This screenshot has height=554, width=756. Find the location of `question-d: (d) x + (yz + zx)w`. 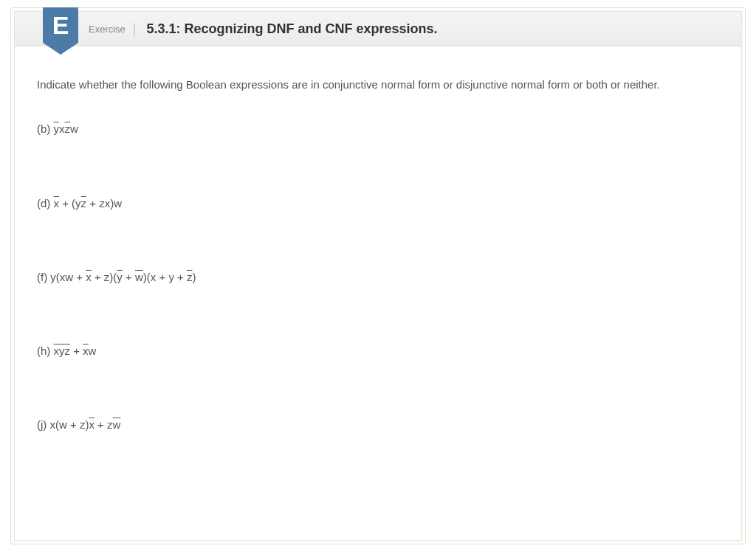

question-d: (d) x + (yz + zx)w is located at coordinates (378, 204).